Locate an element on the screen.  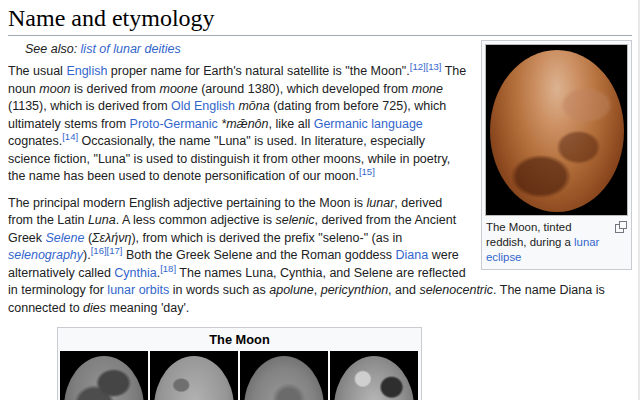
eclipse-thumbnail: The Moon, tinted reddish, during a lunar… is located at coordinates (556, 155).